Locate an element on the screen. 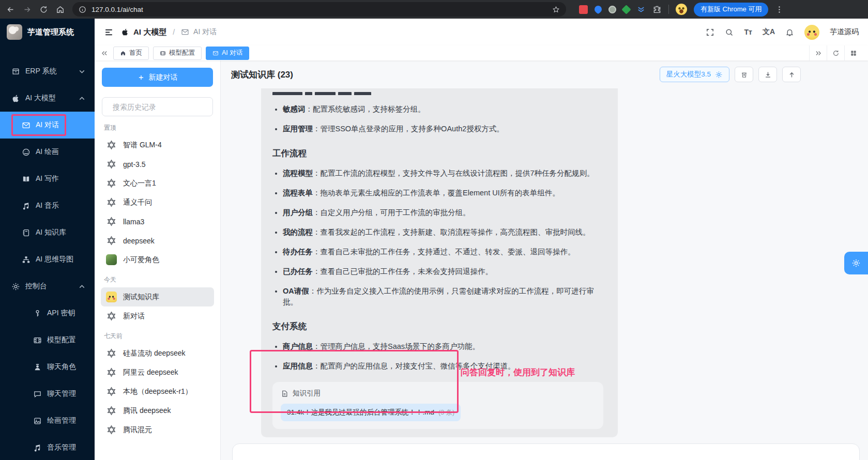 The width and height of the screenshot is (868, 460). sidebar-item-ai-draw: AI 绘画 is located at coordinates (48, 152).